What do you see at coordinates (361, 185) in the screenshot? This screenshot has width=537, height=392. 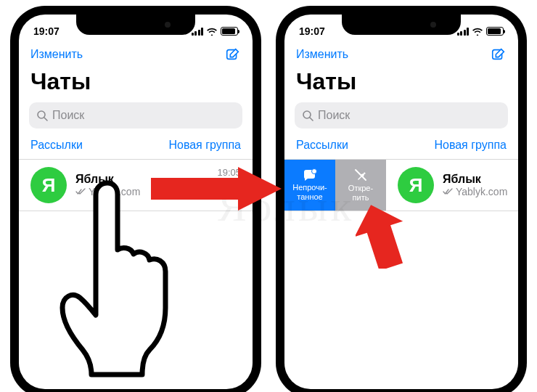 I see `unpin-button: Откре-пить` at bounding box center [361, 185].